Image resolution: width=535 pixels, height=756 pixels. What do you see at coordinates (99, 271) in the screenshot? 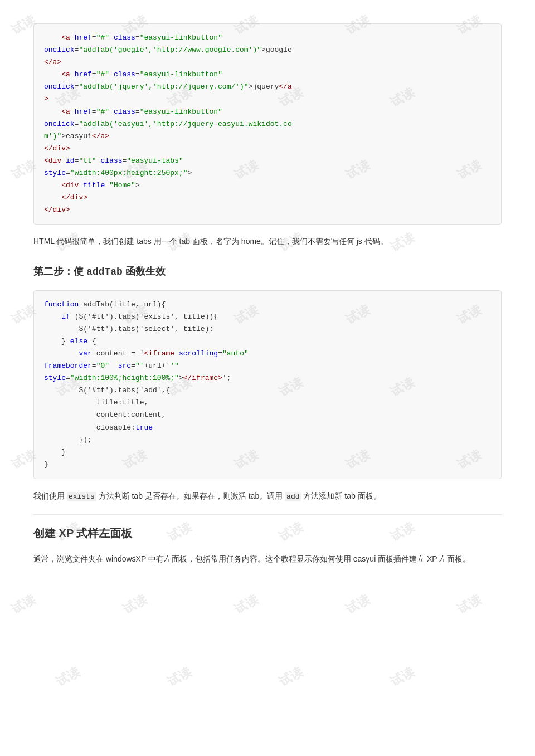
I see `section-2-heading-text: 第二步：使 addTab 函数生效` at bounding box center [99, 271].